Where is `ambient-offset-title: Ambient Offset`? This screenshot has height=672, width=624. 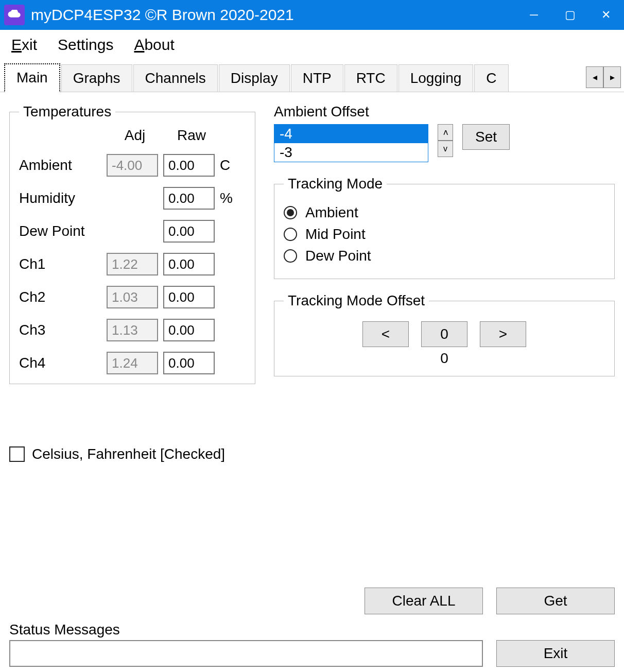 ambient-offset-title: Ambient Offset is located at coordinates (444, 112).